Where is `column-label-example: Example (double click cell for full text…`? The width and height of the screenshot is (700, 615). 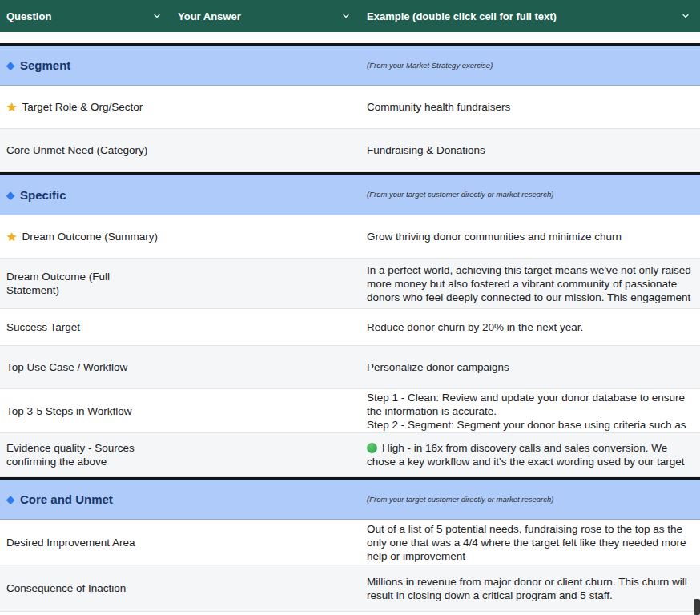 column-label-example: Example (double click cell for full text… is located at coordinates (461, 16).